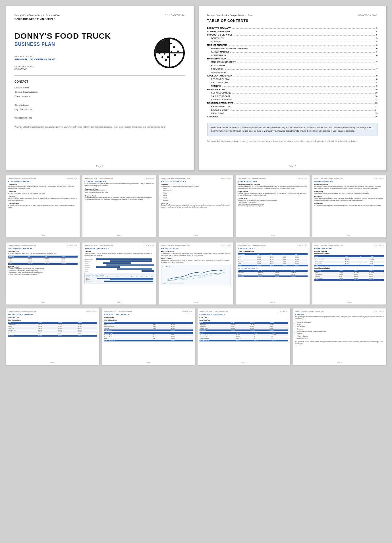 Image resolution: width=392 pixels, height=543 pixels. What do you see at coordinates (379, 246) in the screenshot?
I see `sp12-conf: CONFIDENTIAL` at bounding box center [379, 246].